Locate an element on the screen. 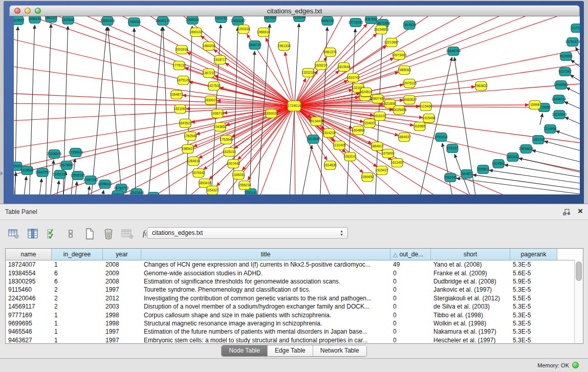 This screenshot has width=588, height=372. vertical-scrollbar is located at coordinates (578, 301).